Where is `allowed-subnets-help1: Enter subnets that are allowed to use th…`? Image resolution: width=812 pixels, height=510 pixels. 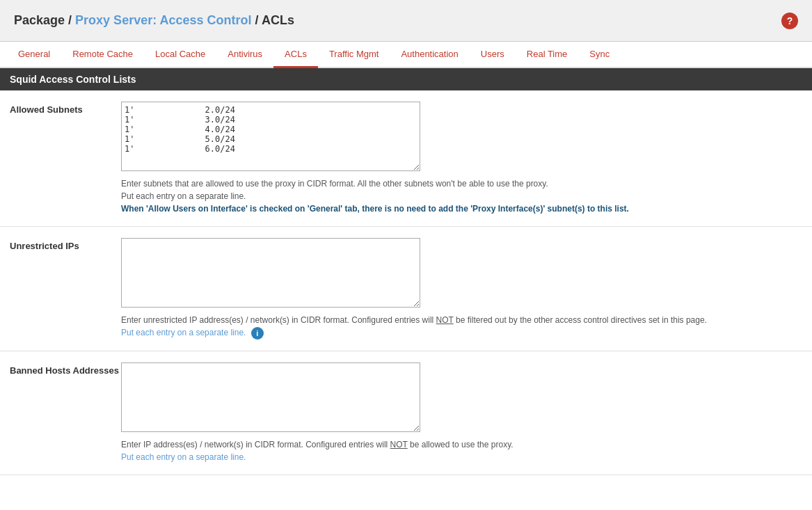
allowed-subnets-help1: Enter subnets that are allowed to use th… is located at coordinates (335, 184).